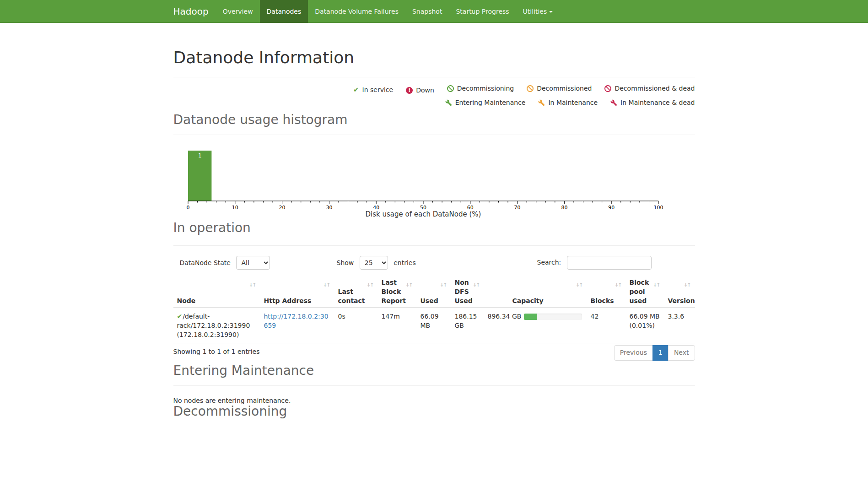 This screenshot has height=493, width=868. I want to click on pagination-next-button: Next, so click(682, 353).